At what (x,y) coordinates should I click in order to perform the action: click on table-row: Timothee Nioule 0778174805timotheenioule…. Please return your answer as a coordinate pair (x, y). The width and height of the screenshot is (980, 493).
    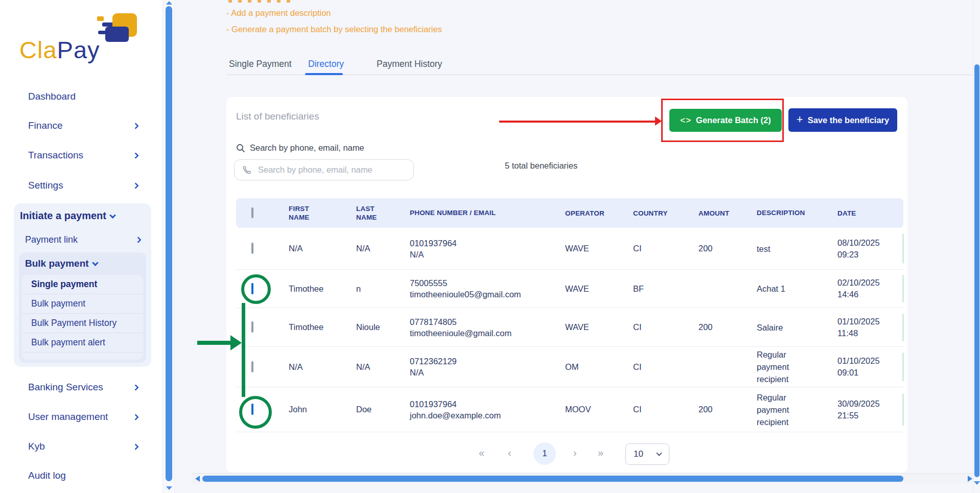
    Looking at the image, I should click on (570, 327).